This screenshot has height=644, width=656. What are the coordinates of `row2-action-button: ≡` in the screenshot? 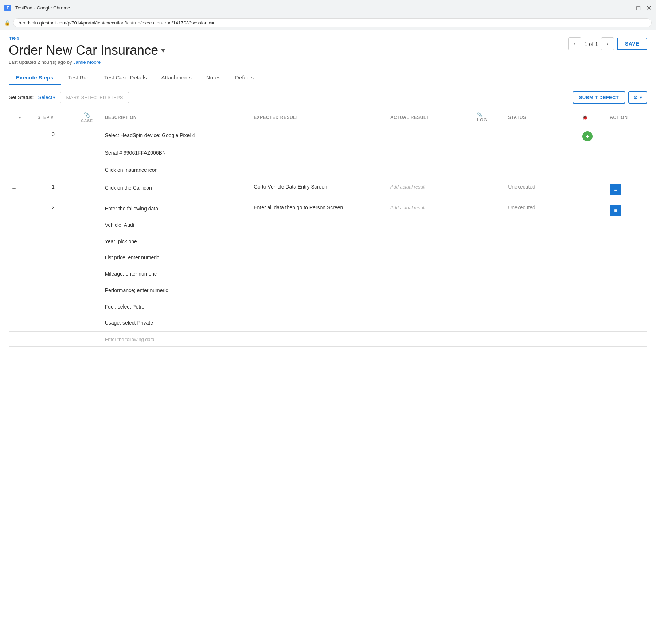 It's located at (616, 210).